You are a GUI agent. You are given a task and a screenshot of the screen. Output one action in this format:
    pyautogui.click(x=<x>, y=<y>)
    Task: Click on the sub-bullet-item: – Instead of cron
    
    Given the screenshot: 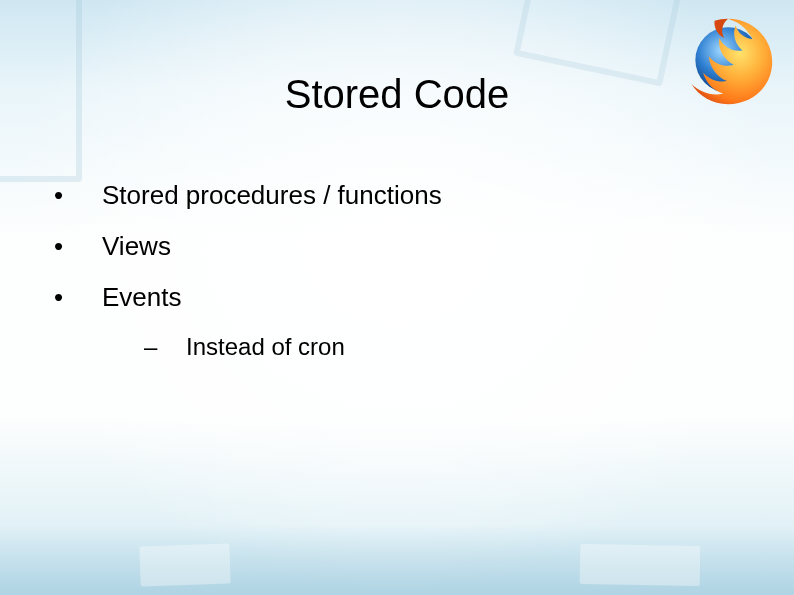 What is the action you would take?
    pyautogui.click(x=439, y=347)
    